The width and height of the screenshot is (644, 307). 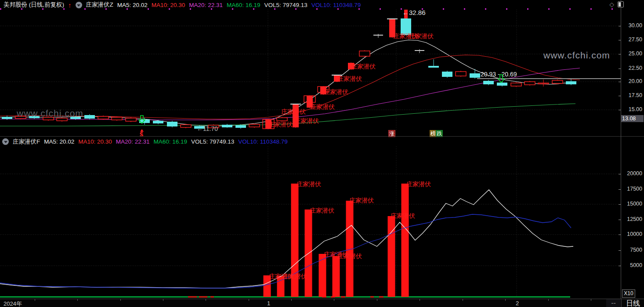 What do you see at coordinates (633, 303) in the screenshot?
I see `period-selector: 日线` at bounding box center [633, 303].